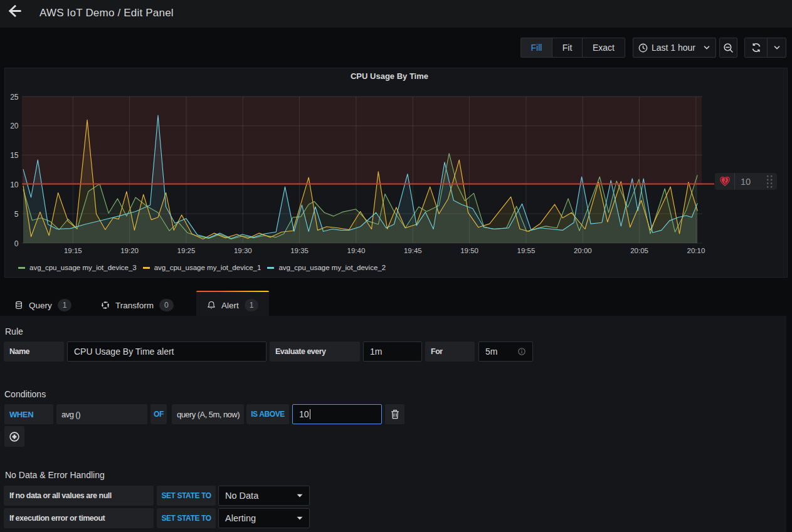 The width and height of the screenshot is (792, 532). I want to click on svg-text: 25, so click(14, 97).